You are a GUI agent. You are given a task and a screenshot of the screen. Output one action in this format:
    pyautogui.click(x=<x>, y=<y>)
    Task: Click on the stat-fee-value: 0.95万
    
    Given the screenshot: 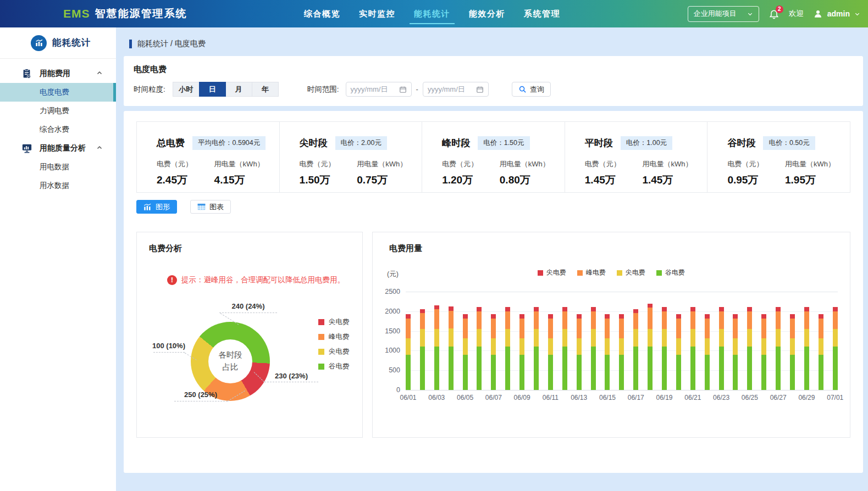 What is the action you would take?
    pyautogui.click(x=756, y=180)
    